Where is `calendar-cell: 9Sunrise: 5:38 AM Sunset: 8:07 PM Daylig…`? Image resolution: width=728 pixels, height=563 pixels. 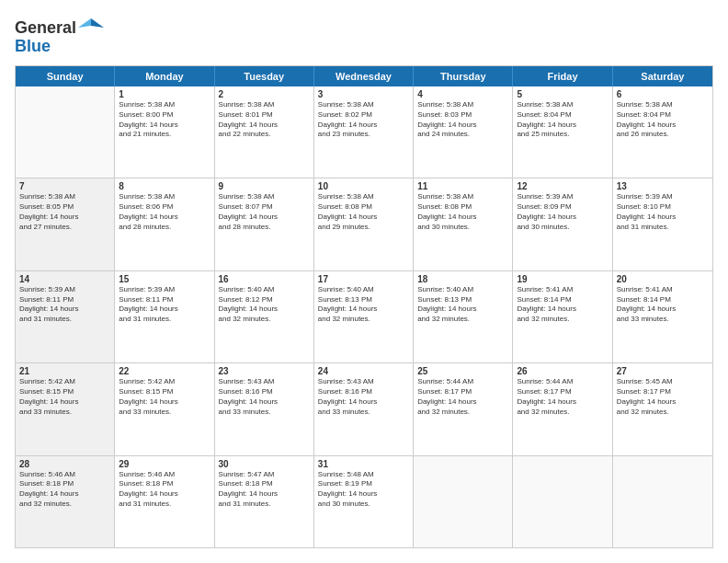
calendar-cell: 9Sunrise: 5:38 AM Sunset: 8:07 PM Daylig… is located at coordinates (265, 224).